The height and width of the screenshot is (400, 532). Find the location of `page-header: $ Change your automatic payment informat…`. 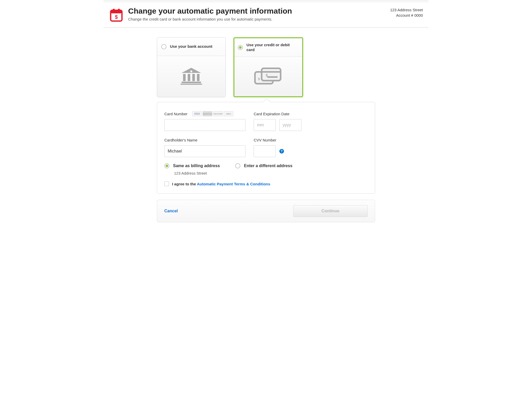

page-header: $ Change your automatic payment informat… is located at coordinates (266, 15).